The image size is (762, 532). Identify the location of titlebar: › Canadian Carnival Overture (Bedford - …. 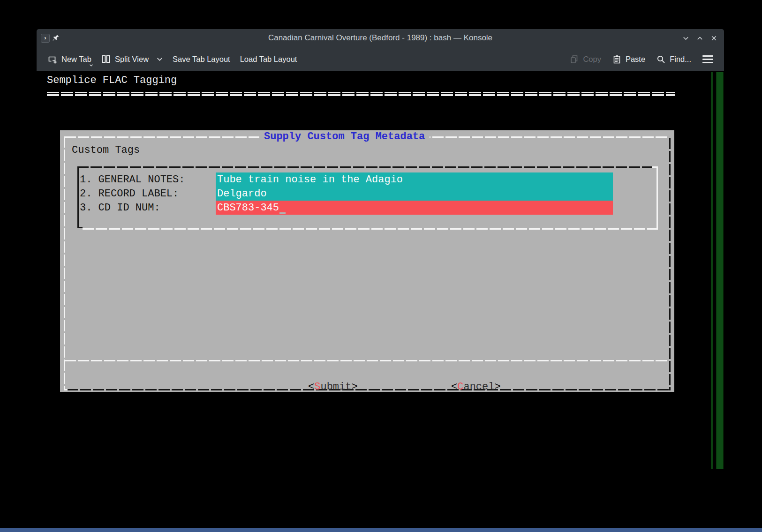
(380, 38).